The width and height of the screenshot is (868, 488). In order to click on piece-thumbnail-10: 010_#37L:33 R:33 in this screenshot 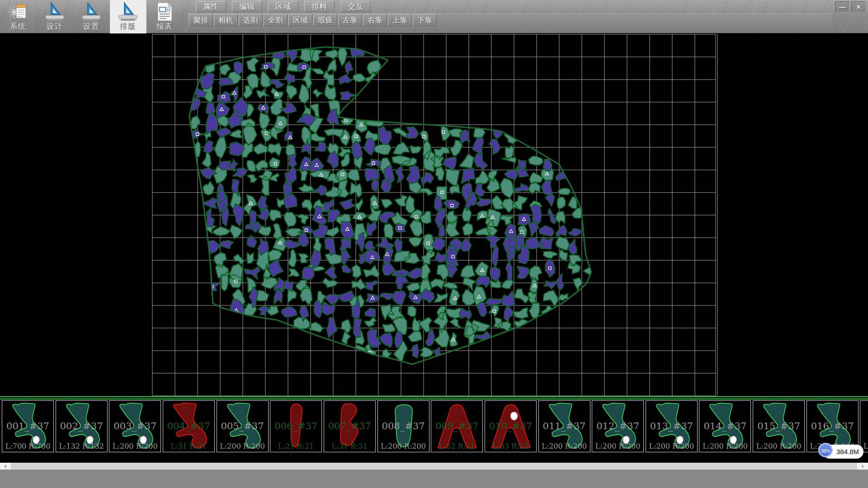, I will do `click(511, 427)`.